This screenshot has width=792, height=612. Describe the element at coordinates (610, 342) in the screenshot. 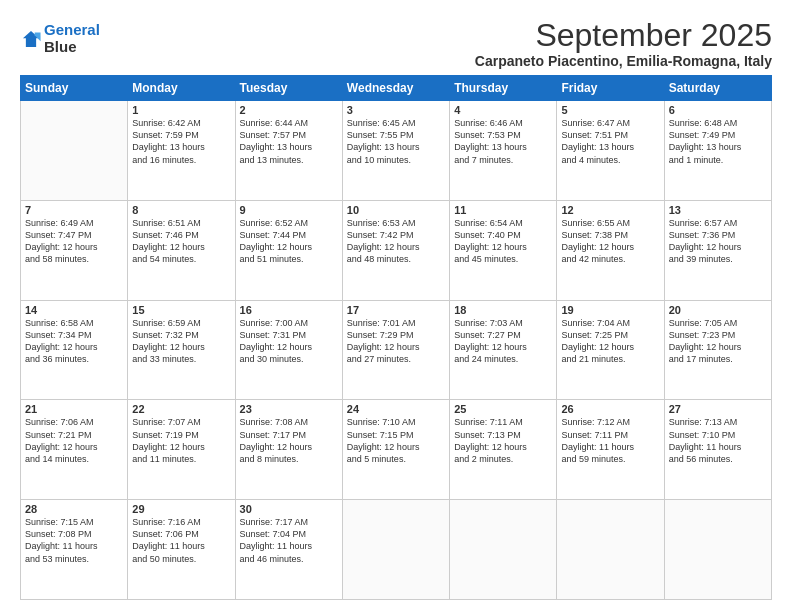

I see `day-info: Sunrise: 7:04 AMSunset: 7:25 PMDaylight:…` at that location.